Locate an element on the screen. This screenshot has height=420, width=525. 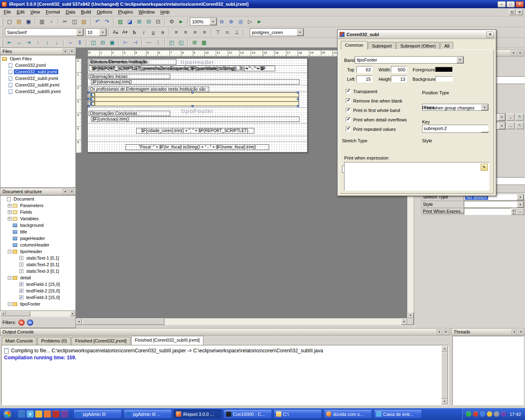
tab-problems: Problems (0) is located at coordinates (54, 341).